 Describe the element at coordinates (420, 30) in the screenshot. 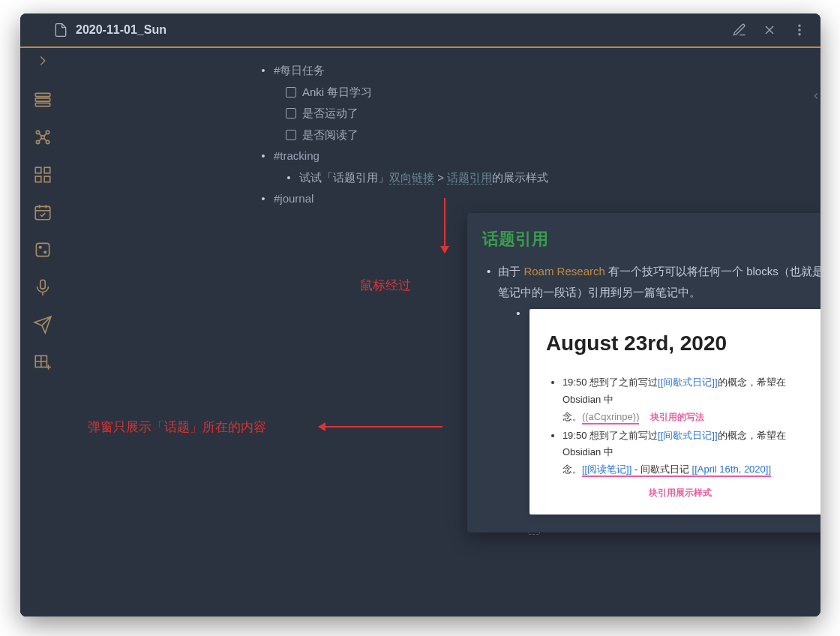

I see `title-bar: 2020-11-01_Sun` at that location.